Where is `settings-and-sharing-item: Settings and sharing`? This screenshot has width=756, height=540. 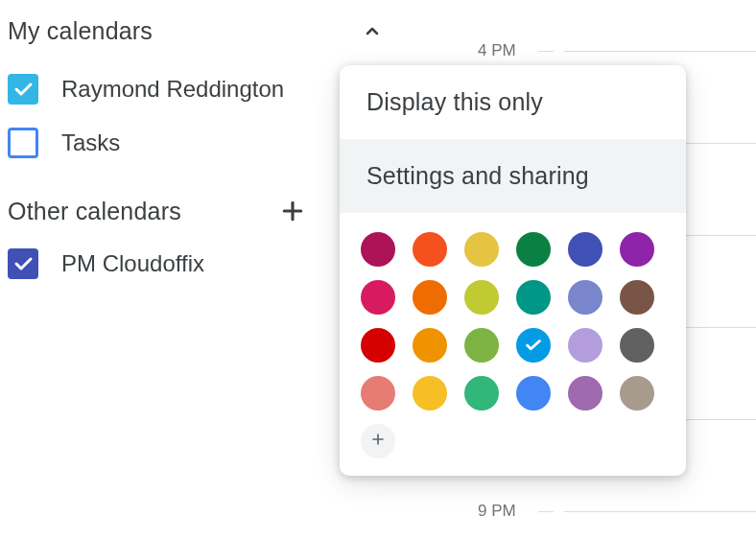 settings-and-sharing-item: Settings and sharing is located at coordinates (512, 176).